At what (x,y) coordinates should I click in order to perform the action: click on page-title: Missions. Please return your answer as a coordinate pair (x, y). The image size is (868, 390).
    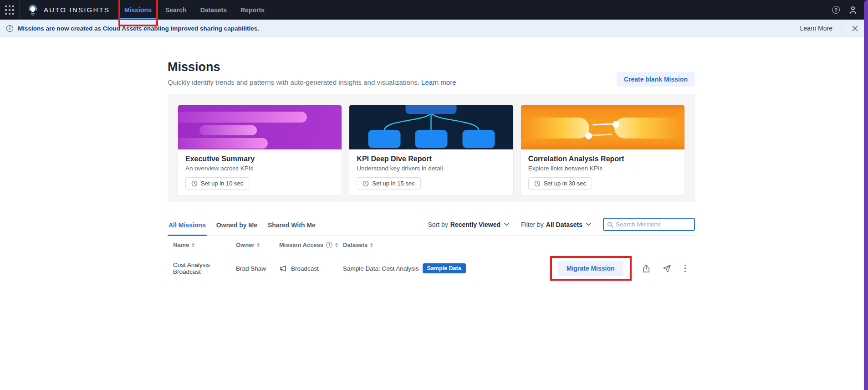
    Looking at the image, I should click on (312, 67).